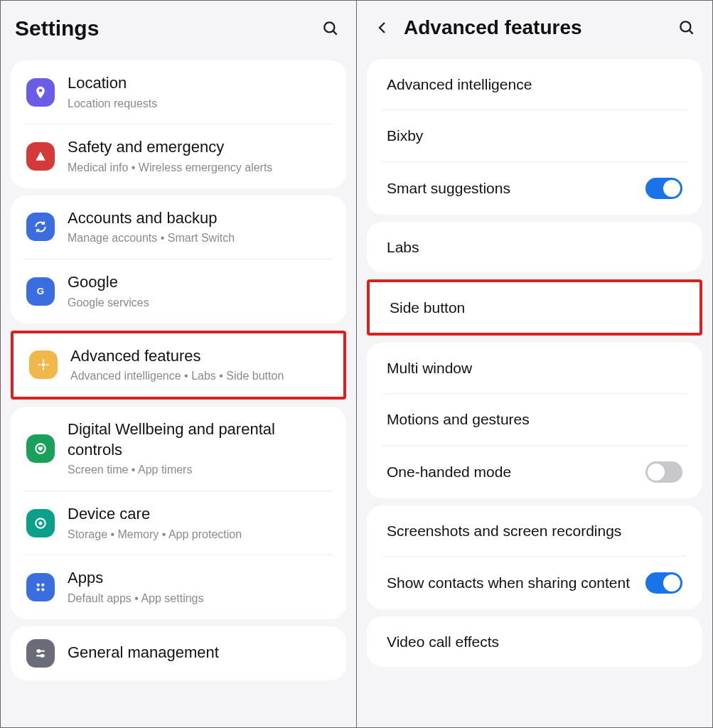 The width and height of the screenshot is (713, 728). What do you see at coordinates (41, 92) in the screenshot?
I see `location-icon` at bounding box center [41, 92].